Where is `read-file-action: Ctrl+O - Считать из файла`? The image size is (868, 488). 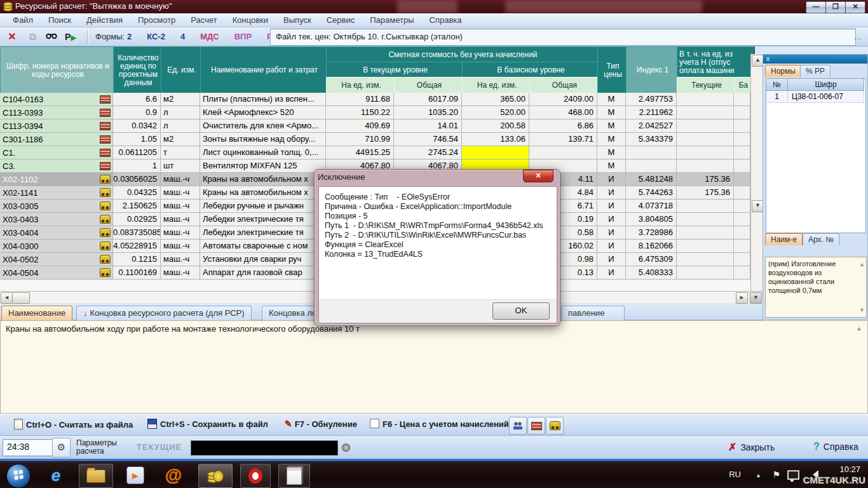 read-file-action: Ctrl+O - Считать из файла is located at coordinates (74, 424).